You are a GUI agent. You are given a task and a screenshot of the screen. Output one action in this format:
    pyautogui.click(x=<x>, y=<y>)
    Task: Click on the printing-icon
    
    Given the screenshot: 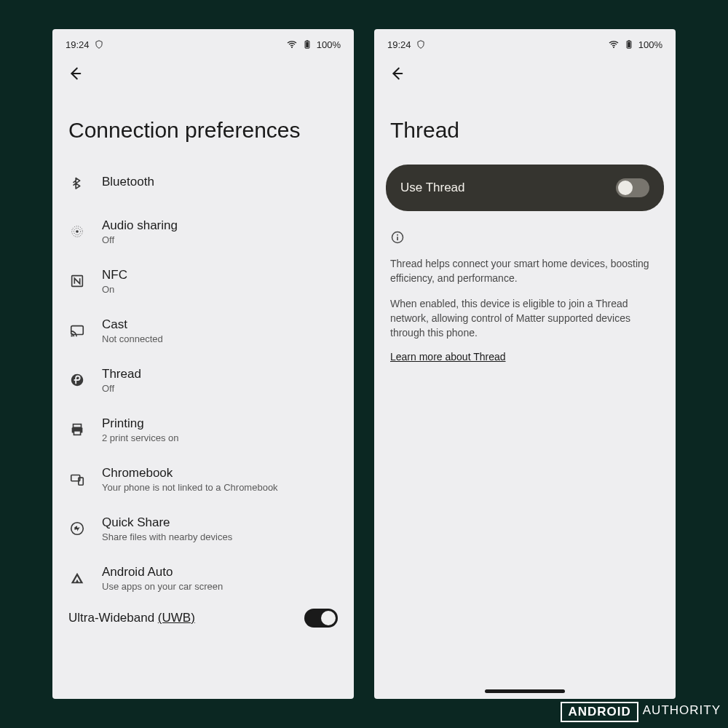 What is the action you would take?
    pyautogui.click(x=77, y=430)
    